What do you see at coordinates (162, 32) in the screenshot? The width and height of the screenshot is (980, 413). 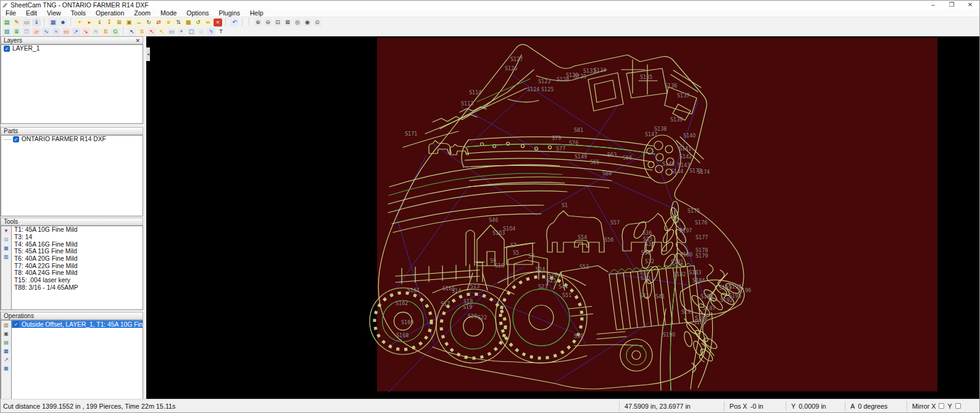 I see `select-operation-icon: ↖` at bounding box center [162, 32].